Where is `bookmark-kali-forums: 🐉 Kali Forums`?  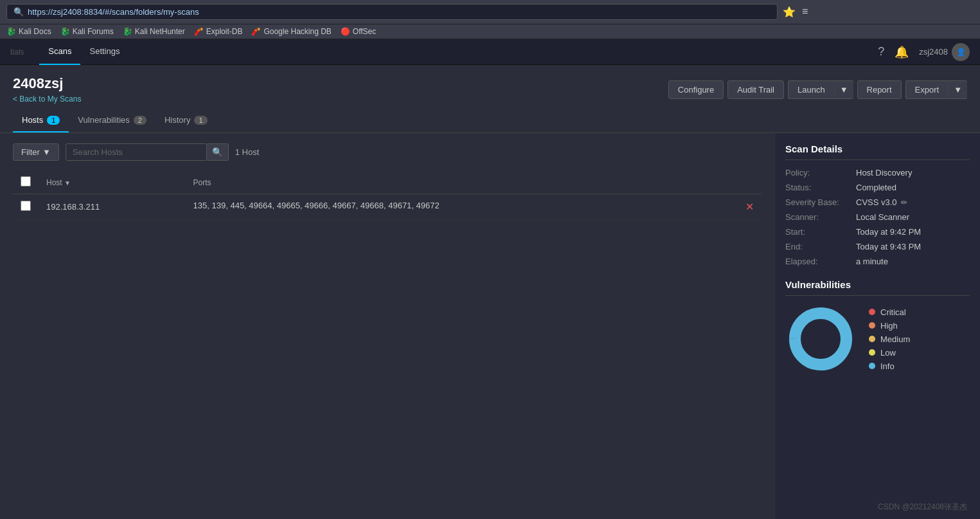 bookmark-kali-forums: 🐉 Kali Forums is located at coordinates (87, 32).